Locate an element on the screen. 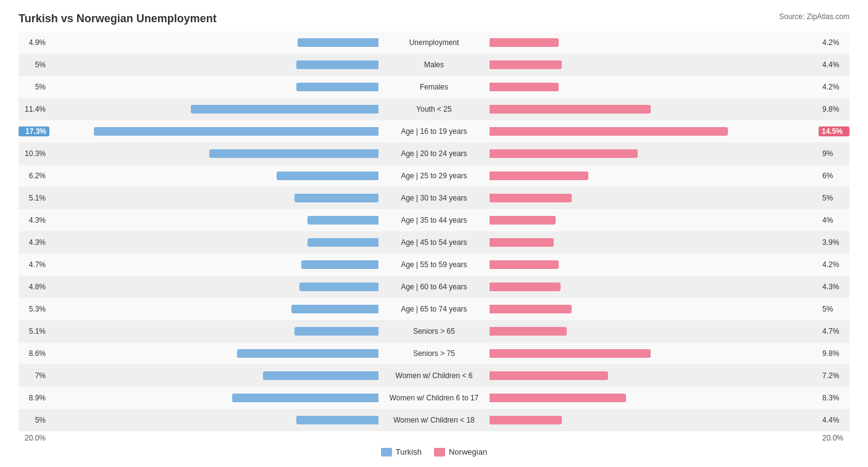 This screenshot has height=467, width=868. chart-row-age1619: 17.3% Age | 16 to 19 years 14.5% is located at coordinates (434, 131).